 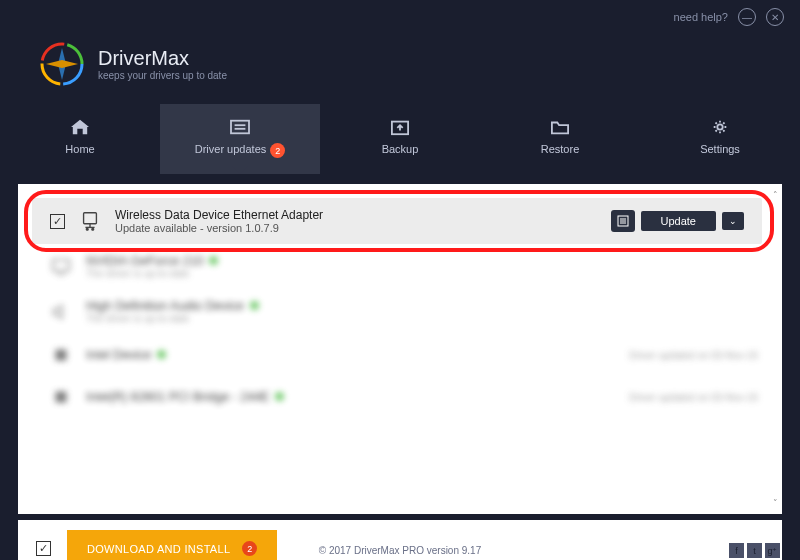 What do you see at coordinates (404, 312) in the screenshot?
I see `driver-row-blurred: High Definition Audio DeviceThe driver i…` at bounding box center [404, 312].